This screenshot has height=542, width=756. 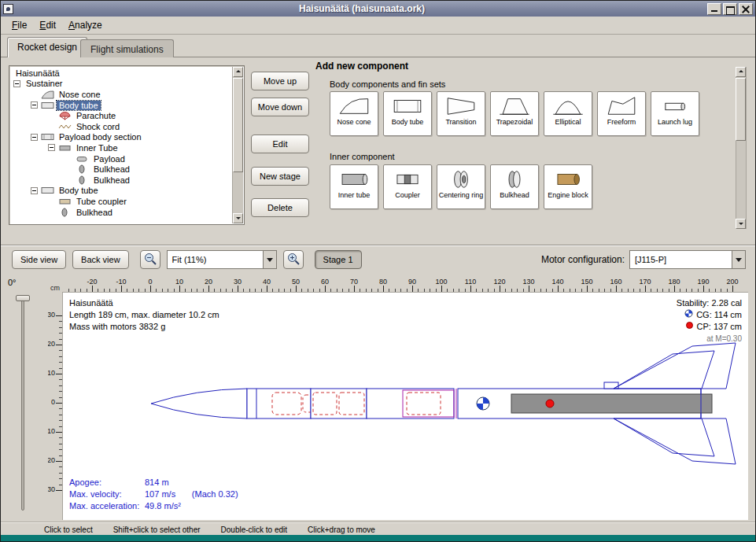 I want to click on innertube-icon, so click(x=66, y=148).